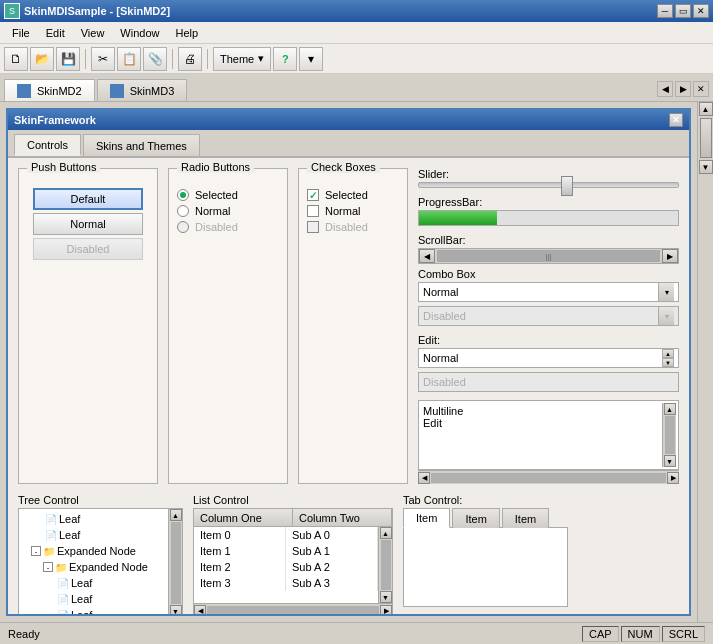  Describe the element at coordinates (286, 551) in the screenshot. I see `list-row: Item 1 Sub A 1` at that location.